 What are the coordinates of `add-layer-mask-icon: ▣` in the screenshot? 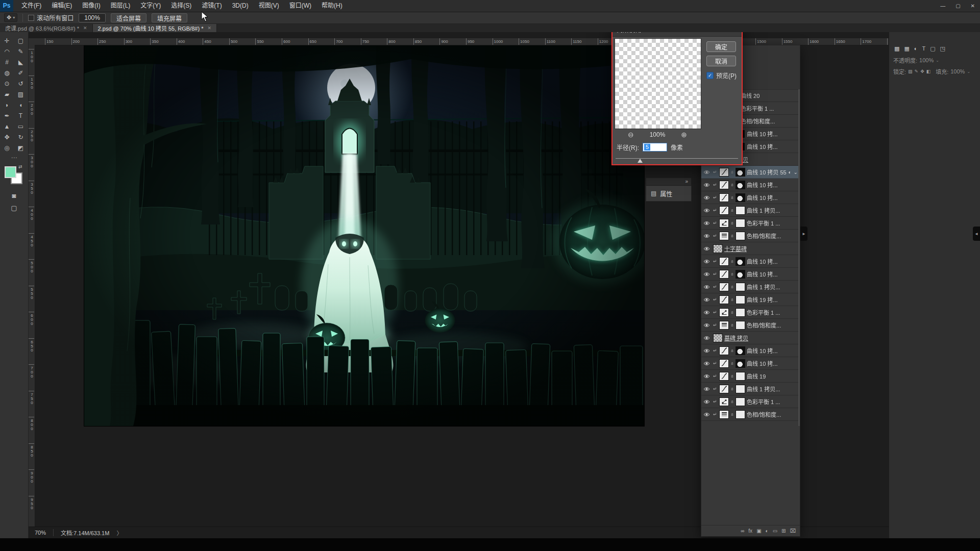 It's located at (758, 531).